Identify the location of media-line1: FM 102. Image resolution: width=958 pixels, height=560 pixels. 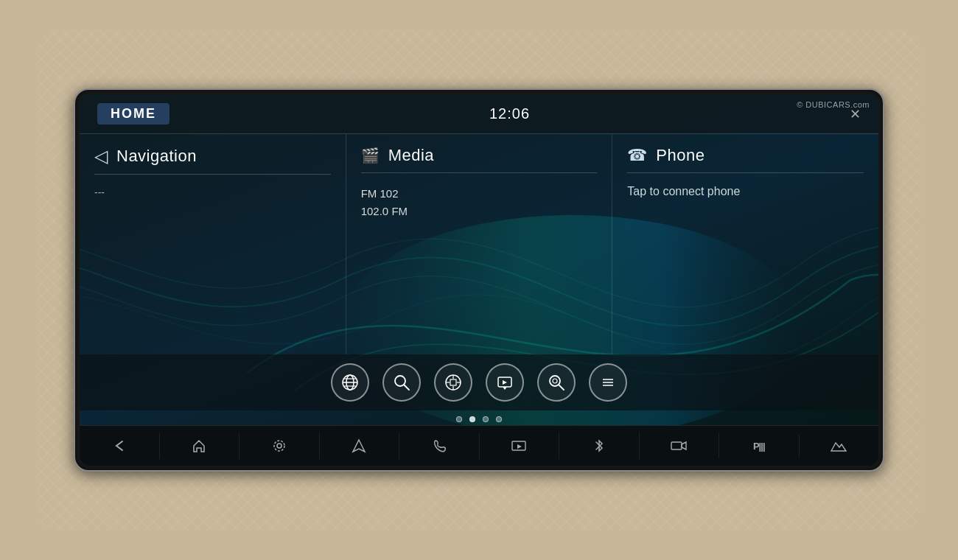
(479, 194).